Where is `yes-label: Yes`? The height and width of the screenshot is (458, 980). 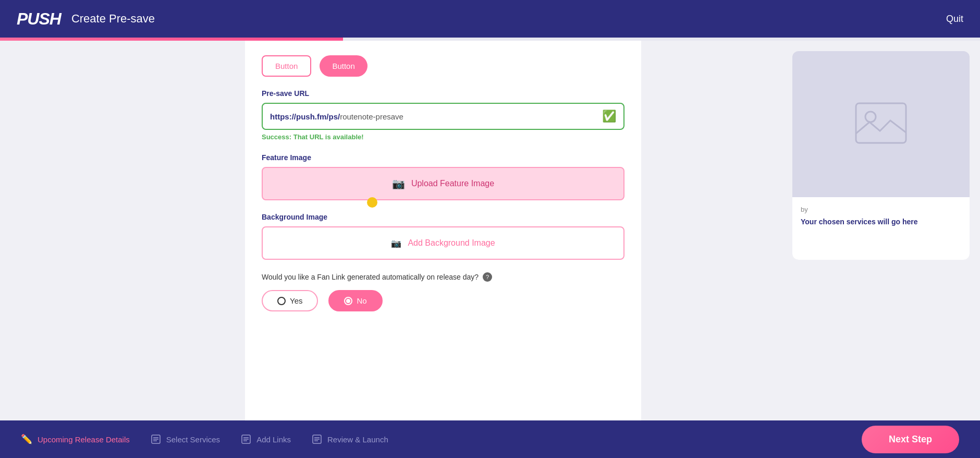
yes-label: Yes is located at coordinates (296, 300).